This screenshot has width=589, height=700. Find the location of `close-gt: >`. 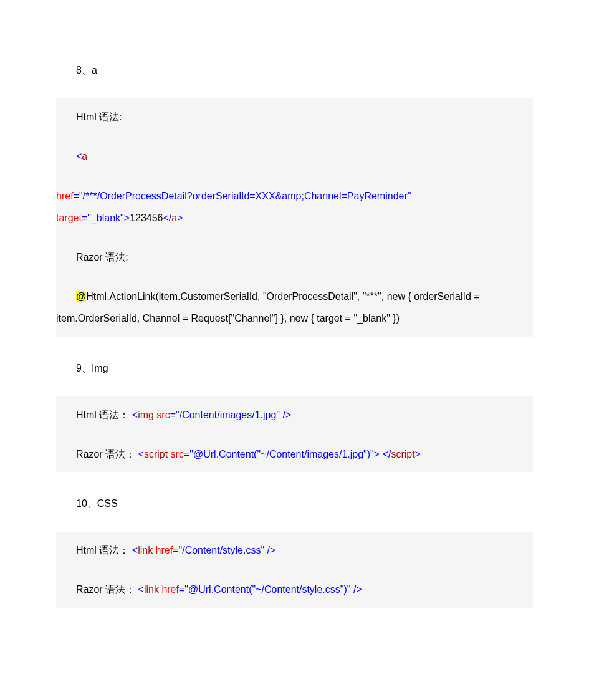

close-gt: > is located at coordinates (180, 218).